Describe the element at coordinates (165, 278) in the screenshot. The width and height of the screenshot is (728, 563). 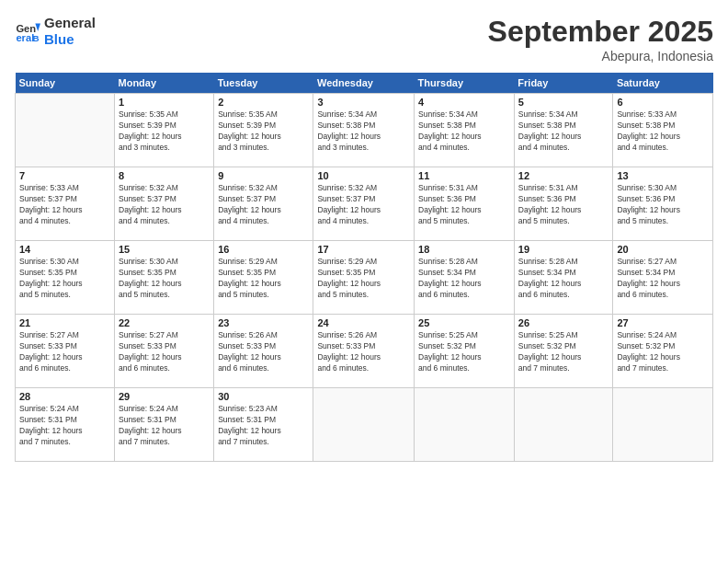
I see `table-row: 15Sunrise: 5:30 AMSunset: 5:35 PMDayligh…` at that location.